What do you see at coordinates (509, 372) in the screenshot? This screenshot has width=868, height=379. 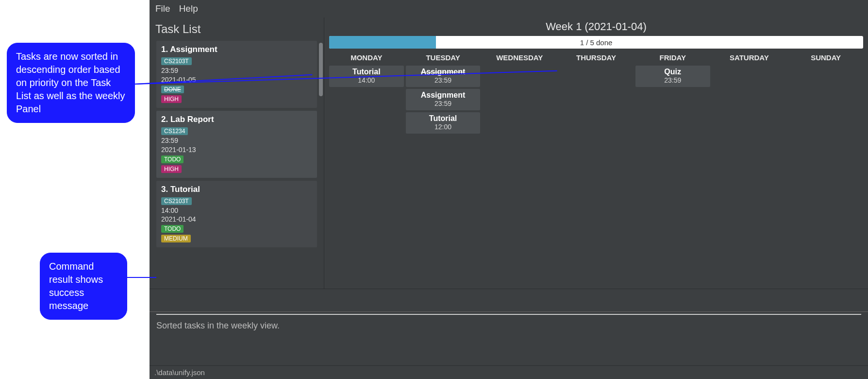 I see `status-bar: .\data\unify.json` at bounding box center [509, 372].